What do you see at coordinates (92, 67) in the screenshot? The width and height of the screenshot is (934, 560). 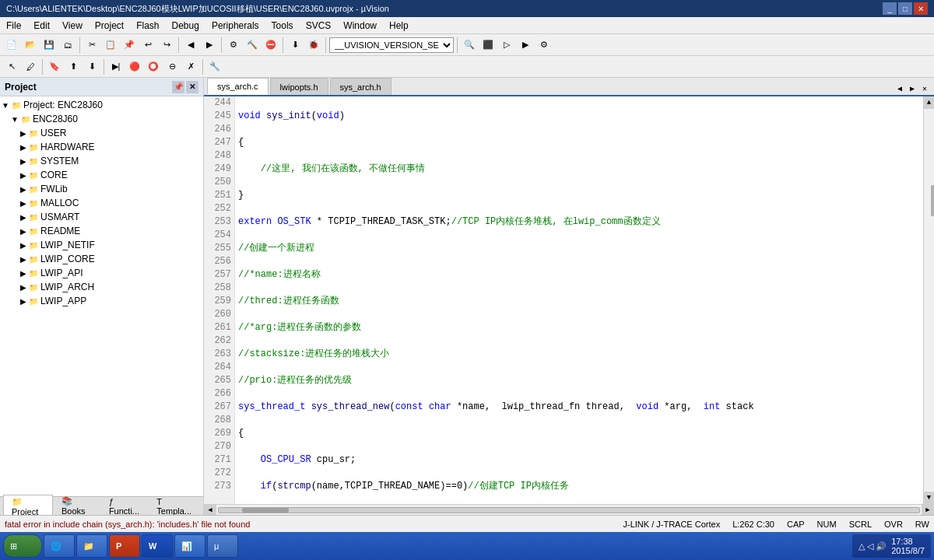 I see `bookmark-next-button: ⬇` at bounding box center [92, 67].